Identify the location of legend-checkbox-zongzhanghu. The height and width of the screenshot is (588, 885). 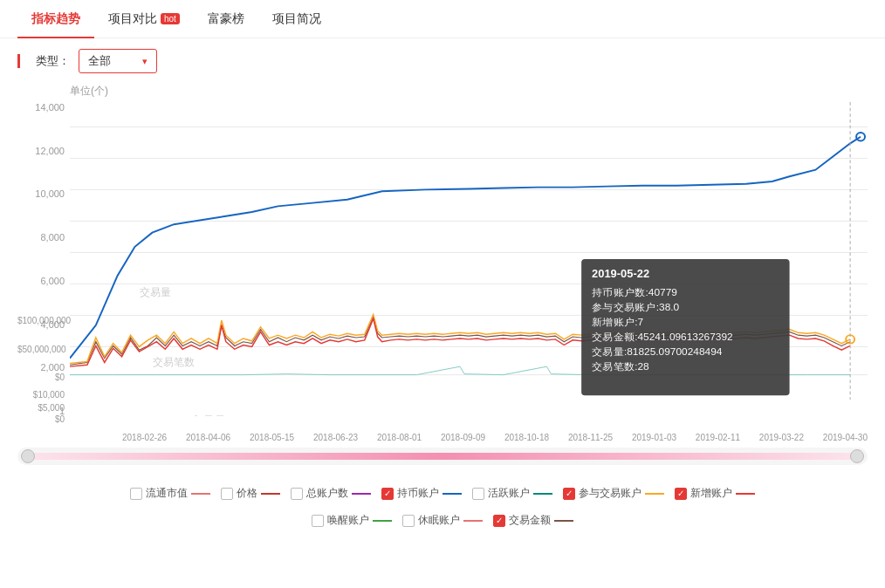
(297, 494).